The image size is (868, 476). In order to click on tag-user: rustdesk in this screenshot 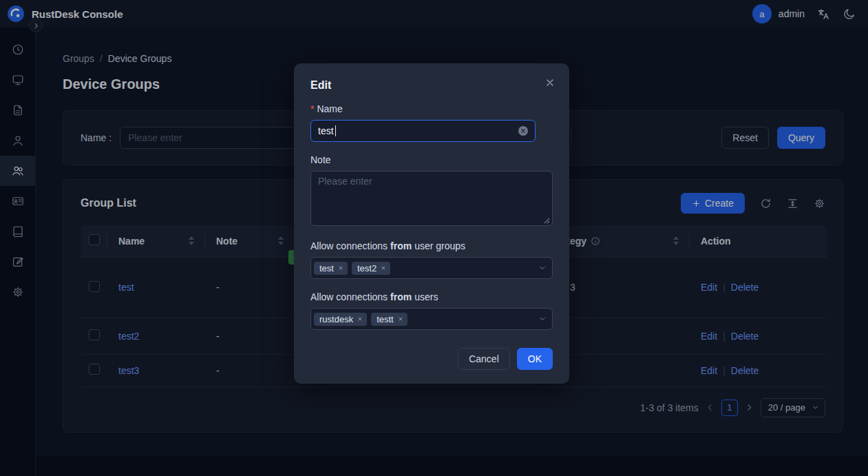, I will do `click(340, 320)`.